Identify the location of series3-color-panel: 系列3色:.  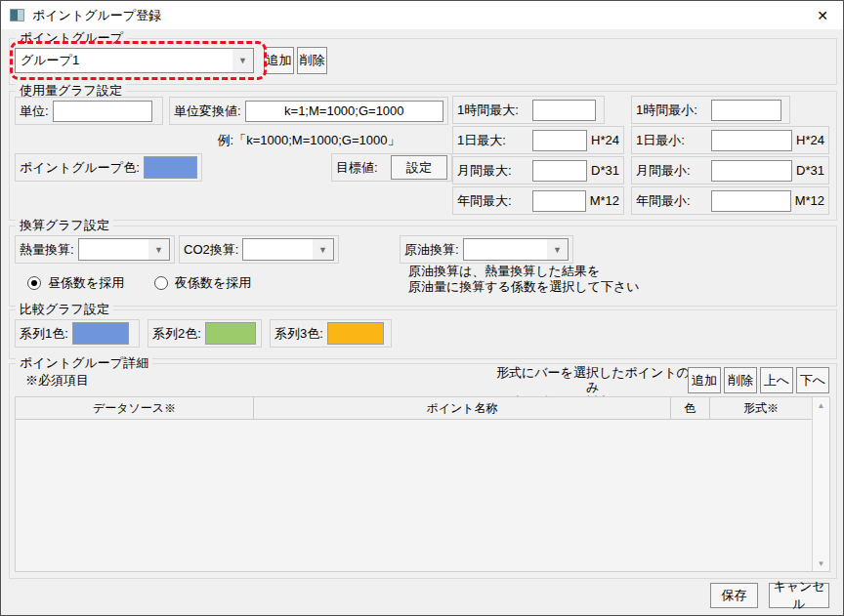
(330, 334).